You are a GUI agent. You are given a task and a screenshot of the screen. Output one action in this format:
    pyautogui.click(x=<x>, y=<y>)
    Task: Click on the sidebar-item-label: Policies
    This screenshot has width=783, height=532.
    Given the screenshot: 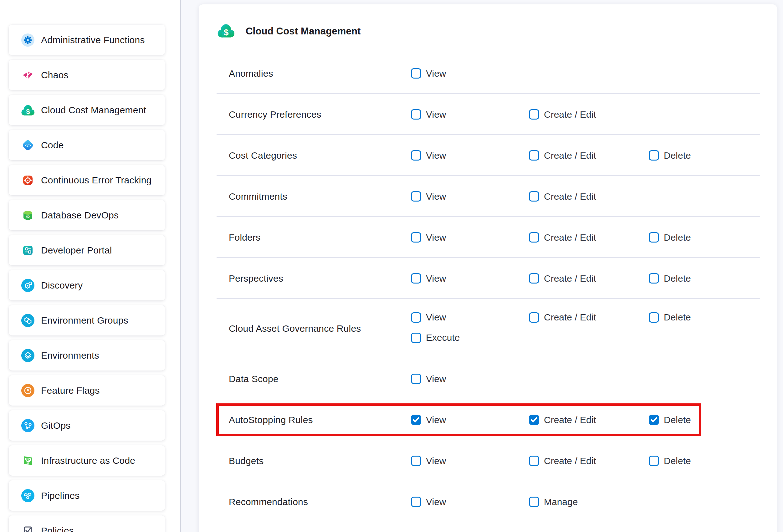 What is the action you would take?
    pyautogui.click(x=57, y=529)
    